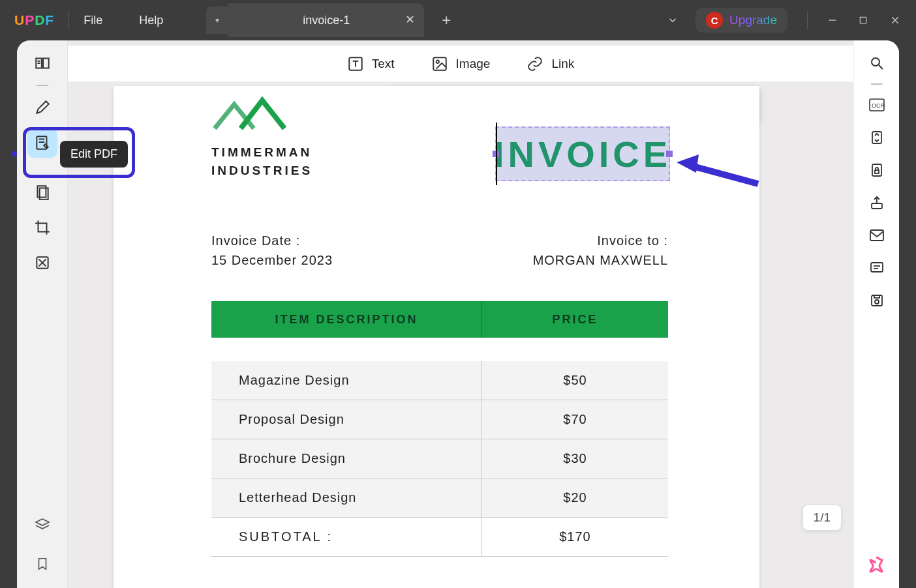 The image size is (916, 588). What do you see at coordinates (217, 20) in the screenshot?
I see `tab-list-dropdown: ▾` at bounding box center [217, 20].